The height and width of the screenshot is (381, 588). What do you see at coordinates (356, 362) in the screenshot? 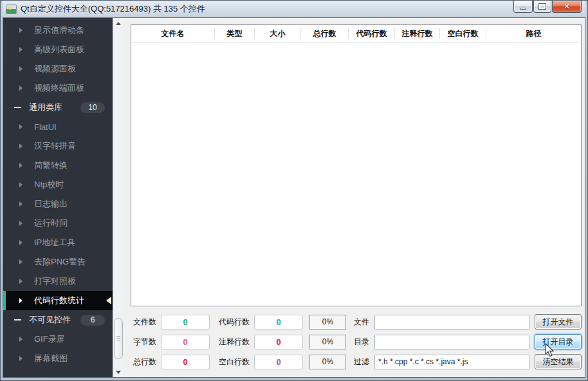
I see `form-row: 总行数0空白行数00%过滤清空结果` at bounding box center [356, 362].